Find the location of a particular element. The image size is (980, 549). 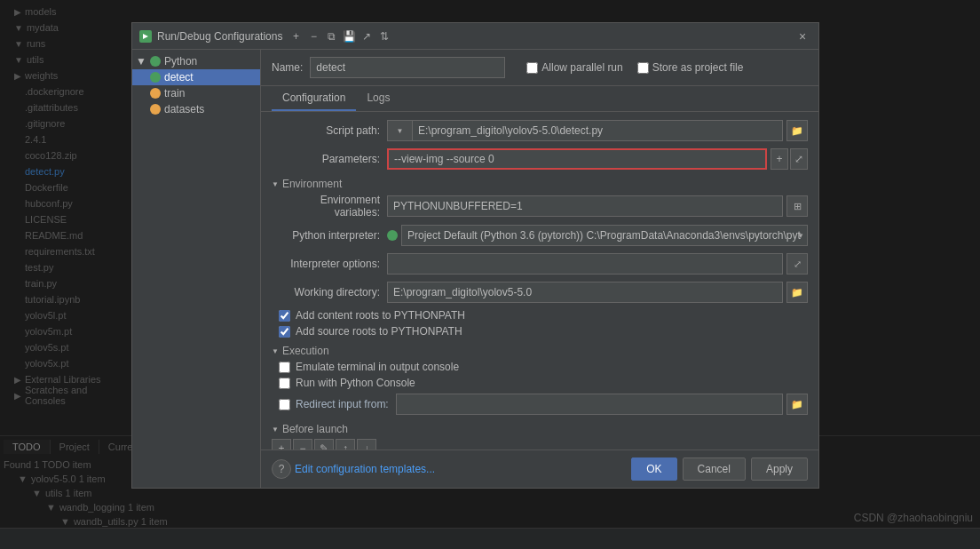

env-vars-edit-btn: ⊞ is located at coordinates (797, 206).